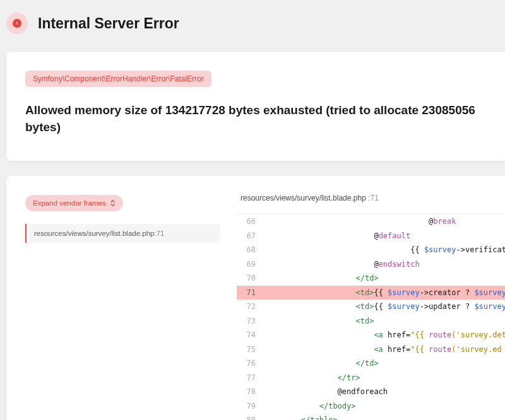 This screenshot has width=505, height=420. What do you see at coordinates (371, 293) in the screenshot?
I see `code-line-highlighted: 71 <td>{{ $survey->creator ? $survey` at bounding box center [371, 293].